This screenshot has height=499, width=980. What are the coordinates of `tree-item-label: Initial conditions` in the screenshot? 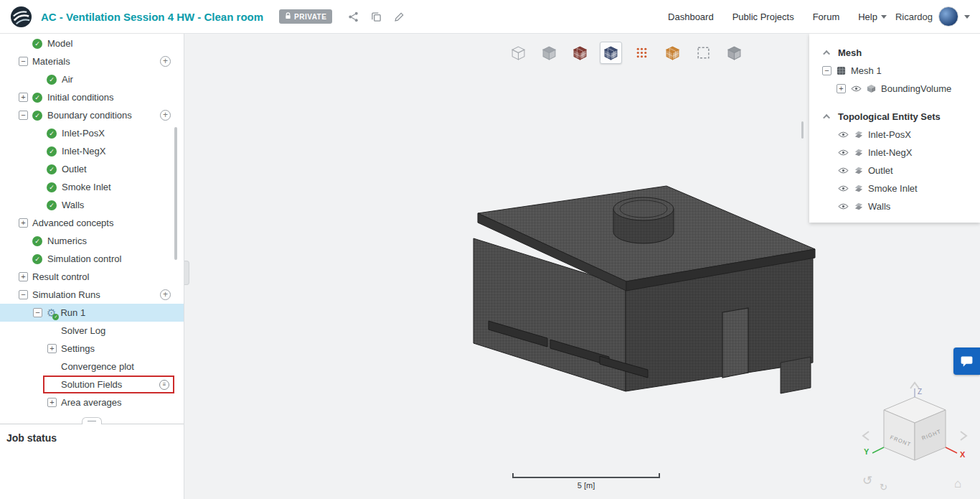 It's located at (80, 98).